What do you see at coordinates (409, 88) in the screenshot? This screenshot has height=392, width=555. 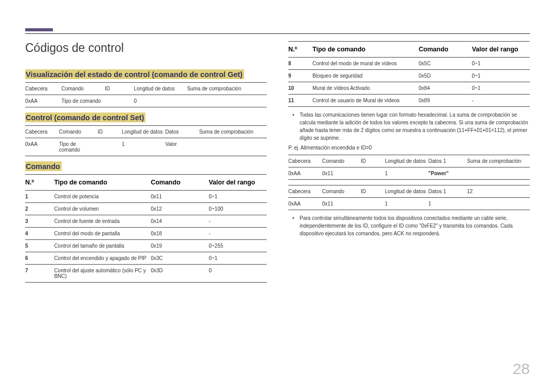 I see `table-row: 10Mural de vídeos Activado0x840~1` at bounding box center [409, 88].